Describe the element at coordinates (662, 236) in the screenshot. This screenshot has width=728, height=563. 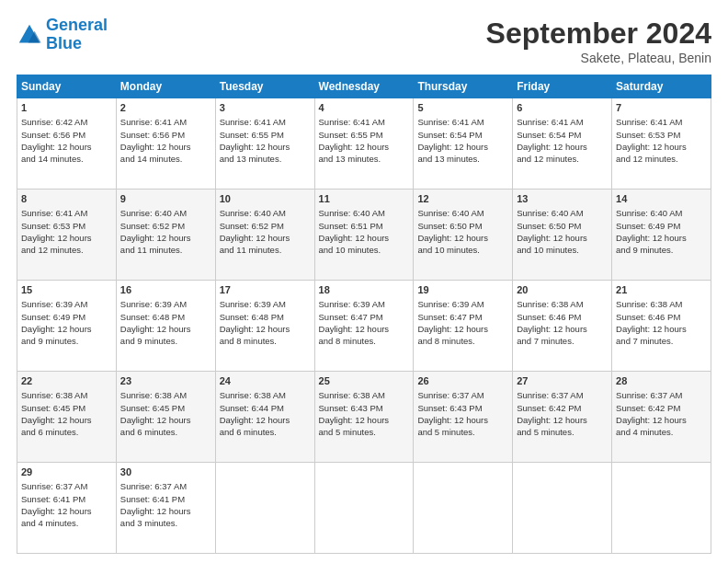
I see `table-row: 14Sunrise: 6:40 AMSunset: 6:49 PMDayligh…` at that location.